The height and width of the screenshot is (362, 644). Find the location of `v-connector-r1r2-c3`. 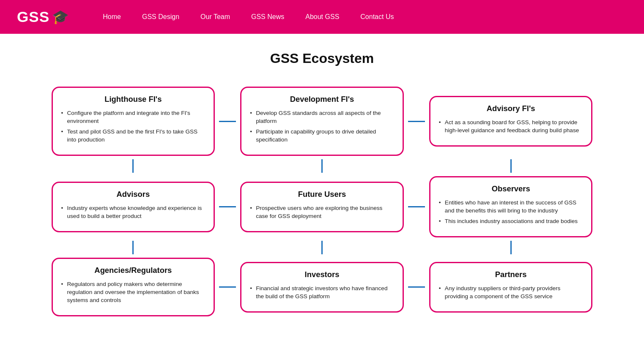

v-connector-r1r2-c3 is located at coordinates (511, 166).